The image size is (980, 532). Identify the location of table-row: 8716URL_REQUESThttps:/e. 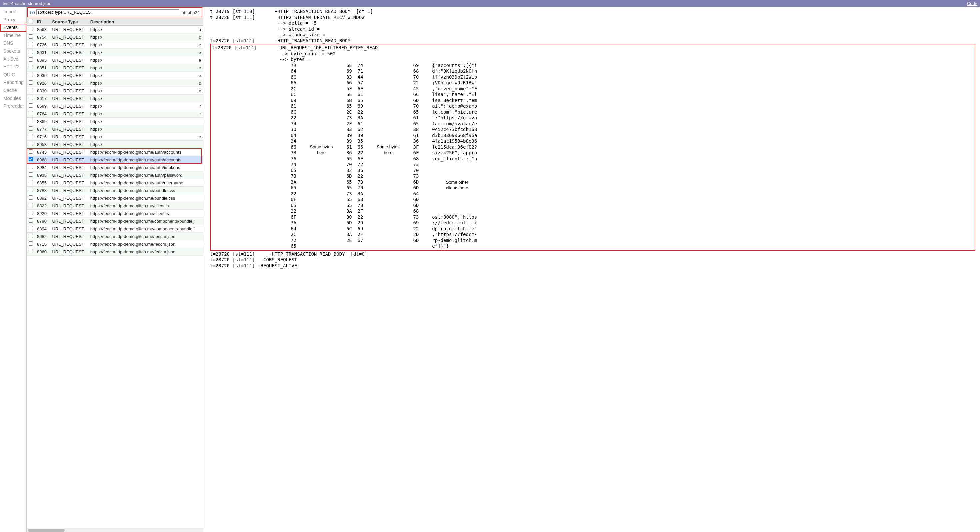
(115, 137).